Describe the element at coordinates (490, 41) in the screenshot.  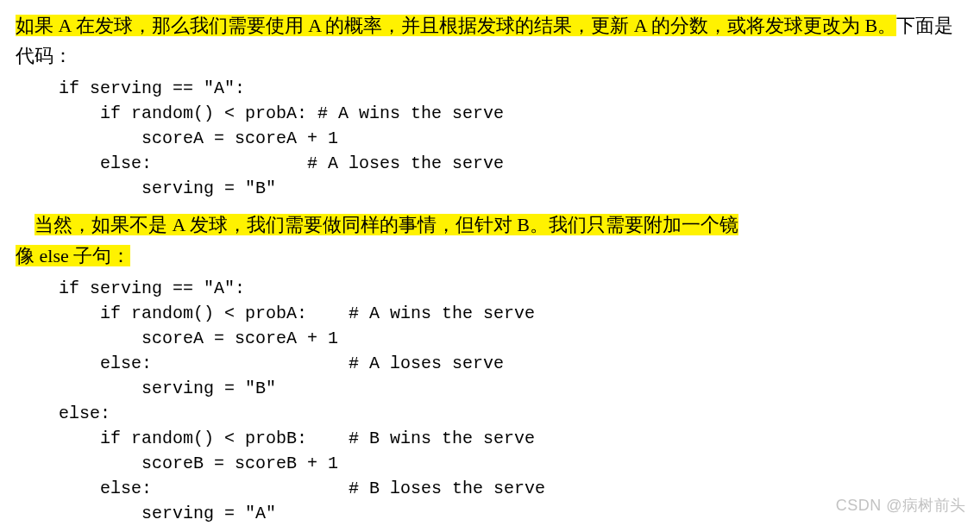
I see `paragraph-1: 如果 A 在发球，那么我们需要使用 A 的概率，并且根据发球的结果，更新 A 的…` at that location.